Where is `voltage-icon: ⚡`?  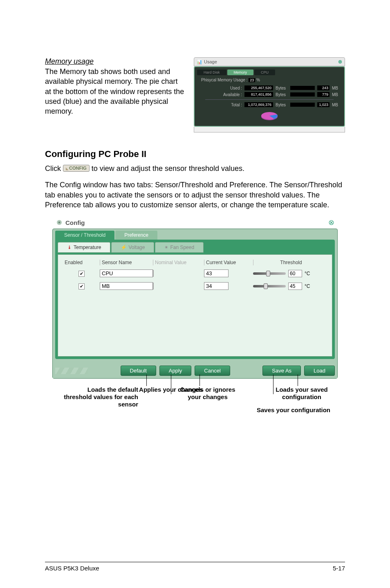
voltage-icon: ⚡ is located at coordinates (123, 247).